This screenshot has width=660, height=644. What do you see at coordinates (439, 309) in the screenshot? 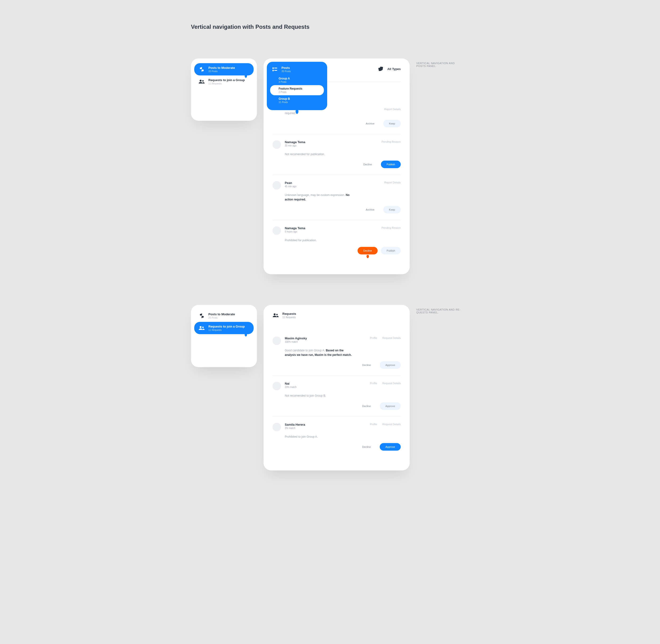
I see `section-caption: VERTICAL NAVIGATION AND RE-QUESTS PANEL.` at bounding box center [439, 309].